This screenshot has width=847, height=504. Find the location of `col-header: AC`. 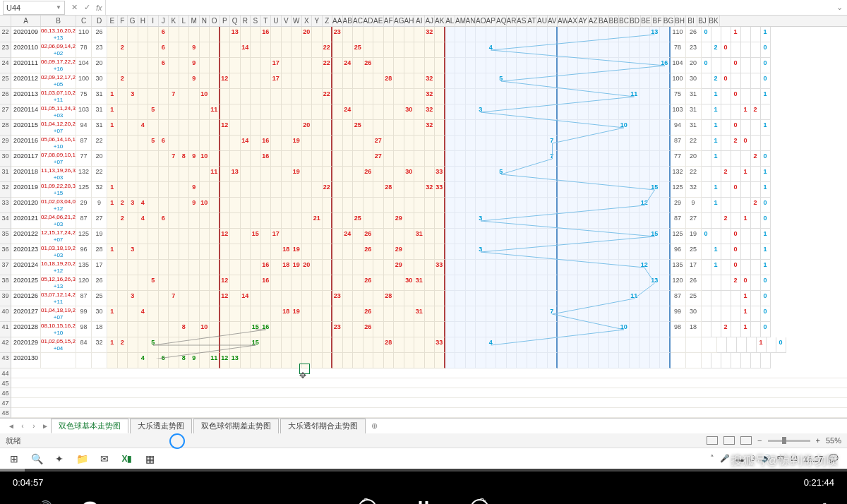

col-header: AC is located at coordinates (359, 21).